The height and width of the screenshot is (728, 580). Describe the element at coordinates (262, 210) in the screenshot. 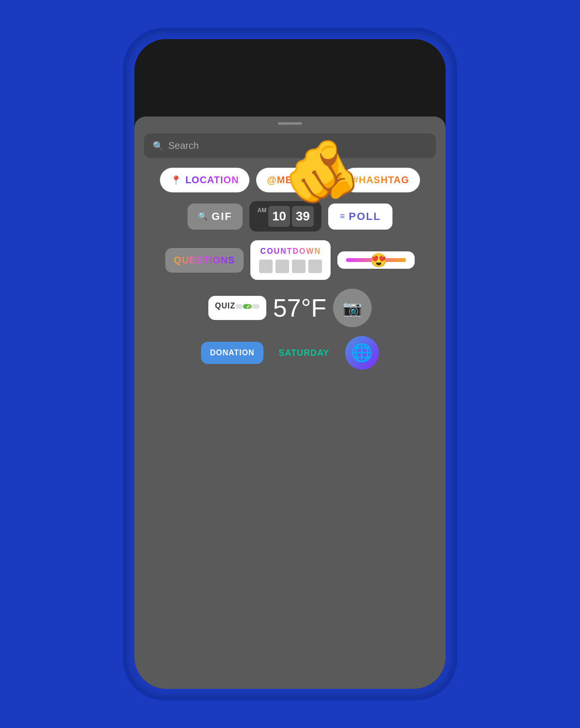

I see `time-ampm: AM` at that location.